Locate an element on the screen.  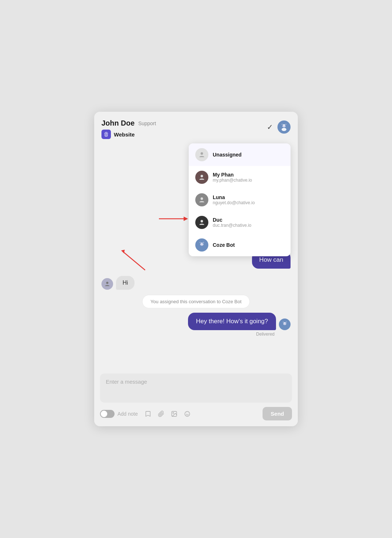
add-note-label: Add note is located at coordinates (128, 414).